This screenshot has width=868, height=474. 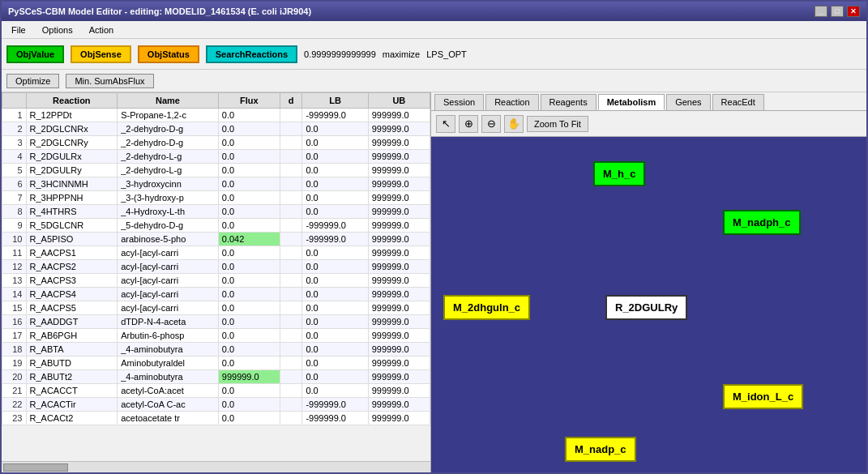 What do you see at coordinates (512, 102) in the screenshot?
I see `tab-reaction: Reaction` at bounding box center [512, 102].